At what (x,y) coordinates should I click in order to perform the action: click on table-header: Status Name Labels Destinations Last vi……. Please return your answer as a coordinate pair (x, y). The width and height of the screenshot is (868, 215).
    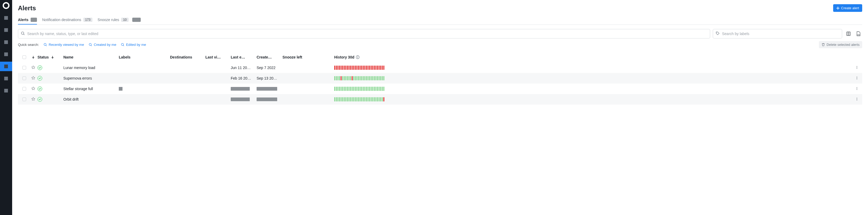
    Looking at the image, I should click on (440, 57).